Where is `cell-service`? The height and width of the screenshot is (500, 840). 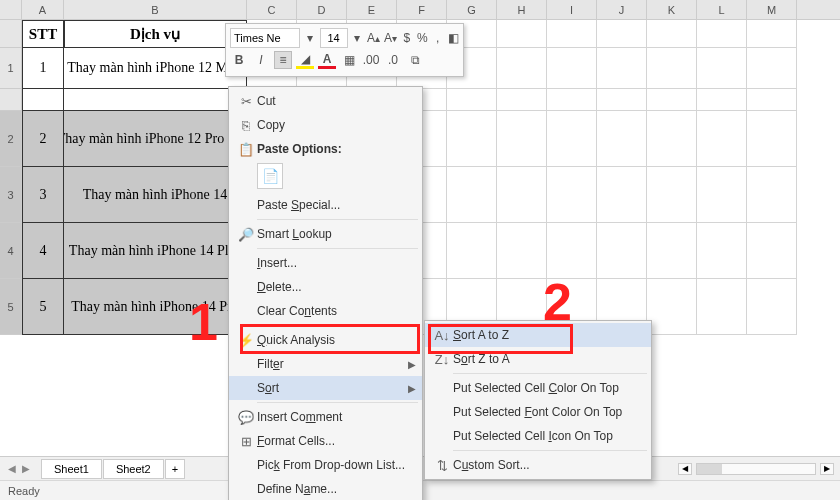 cell-service is located at coordinates (156, 100).